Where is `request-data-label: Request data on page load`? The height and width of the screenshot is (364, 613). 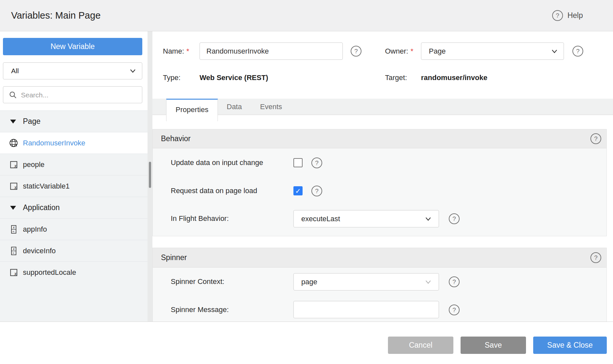
request-data-label: Request data on page load is located at coordinates (214, 191).